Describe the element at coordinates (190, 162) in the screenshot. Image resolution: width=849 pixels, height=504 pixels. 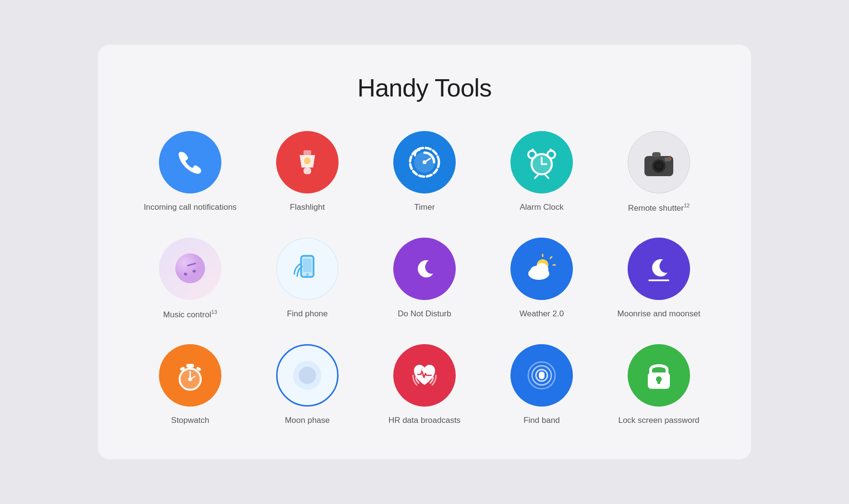
I see `incoming-call-icon` at that location.